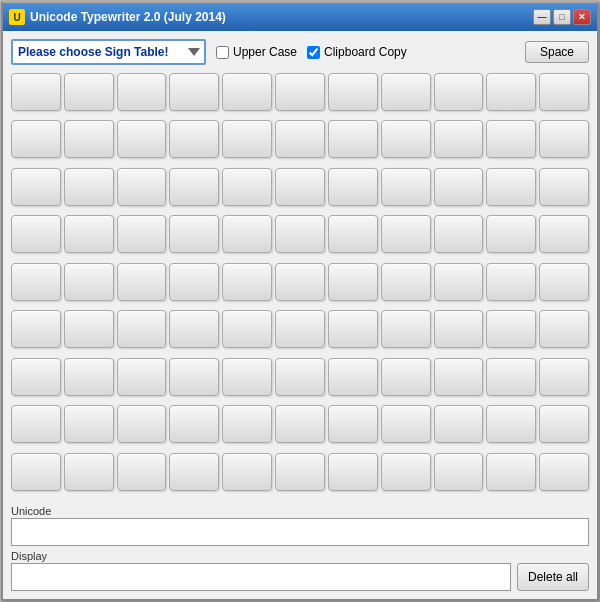  What do you see at coordinates (265, 52) in the screenshot?
I see `uppercase-label: Upper Case` at bounding box center [265, 52].